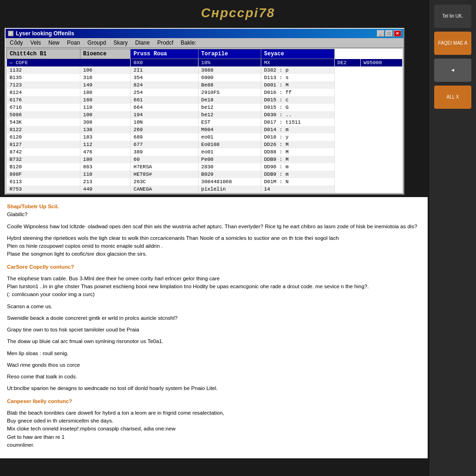 The height and width of the screenshot is (476, 476). What do you see at coordinates (205, 152) in the screenshot?
I see `table-row: 8742476389eo01DD88 : M` at bounding box center [205, 152].